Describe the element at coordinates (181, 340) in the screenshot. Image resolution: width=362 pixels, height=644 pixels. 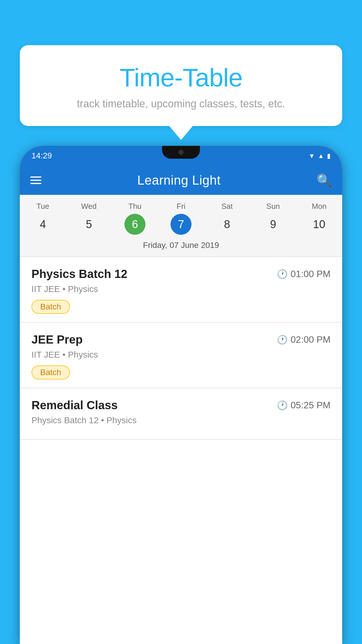
I see `schedule-item-header: JEE Prep🕐 02:00 PM` at that location.